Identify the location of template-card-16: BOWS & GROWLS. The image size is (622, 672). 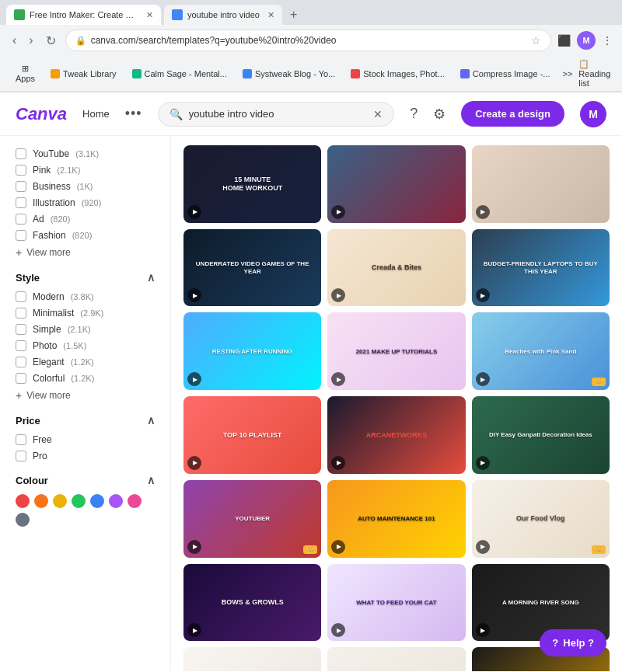
(252, 603).